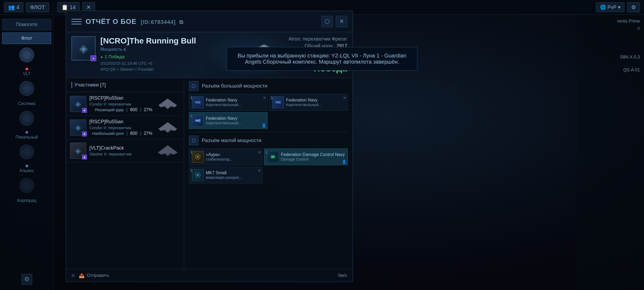 The image size is (644, 290). Describe the element at coordinates (342, 21) in the screenshot. I see `modal-close-button: ✕` at that location.